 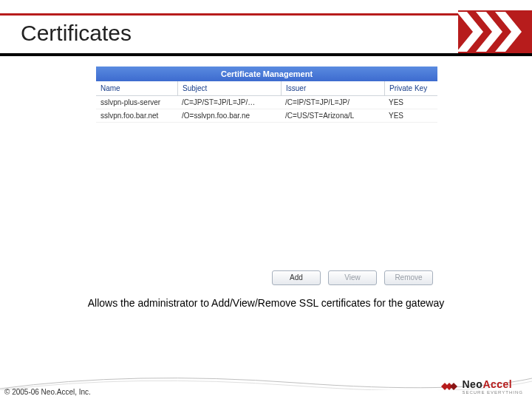 What do you see at coordinates (267, 89) in the screenshot?
I see `table-header: Name Subject Issuer Private Key` at bounding box center [267, 89].